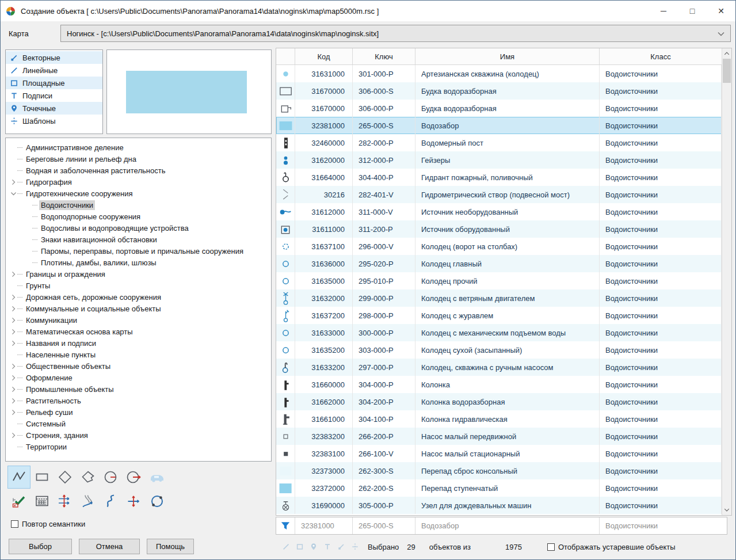 Image resolution: width=736 pixels, height=560 pixels. What do you see at coordinates (504, 177) in the screenshot?
I see `table-row: 31664000 304-400-P Гидрант пожарный, пол…` at bounding box center [504, 177].